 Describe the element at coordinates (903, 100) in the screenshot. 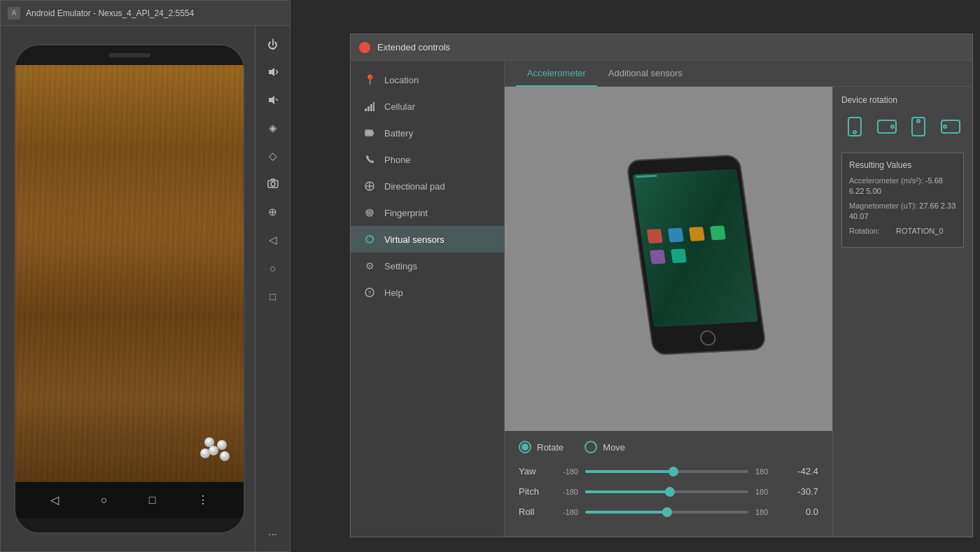

I see `device-rotation-title: Device rotation` at that location.